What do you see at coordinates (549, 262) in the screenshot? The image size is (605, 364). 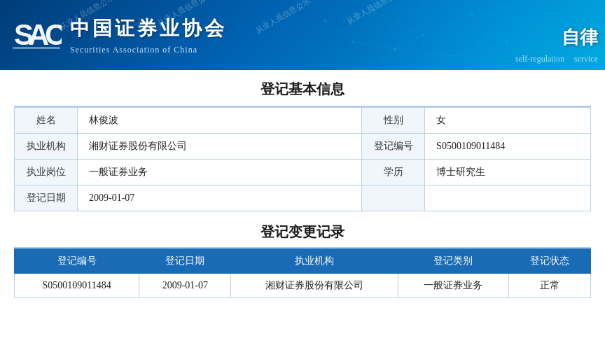 I see `col-reg-status: 登记状态` at bounding box center [549, 262].